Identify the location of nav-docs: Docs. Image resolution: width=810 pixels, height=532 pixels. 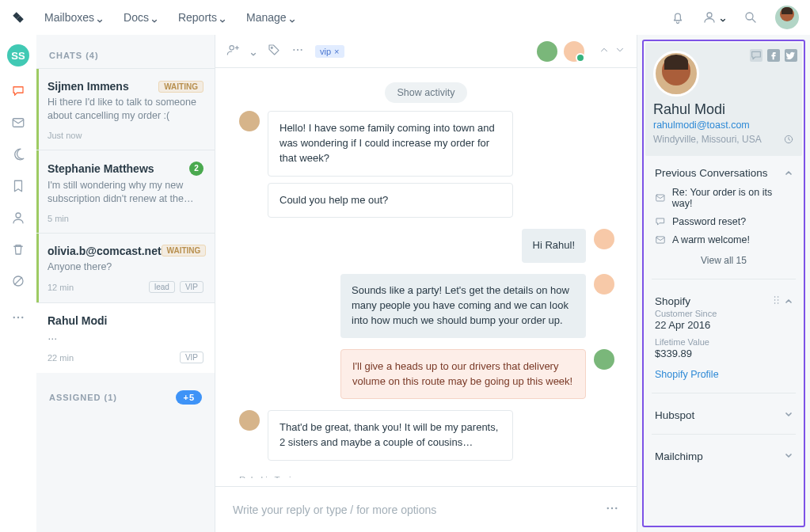
(141, 17).